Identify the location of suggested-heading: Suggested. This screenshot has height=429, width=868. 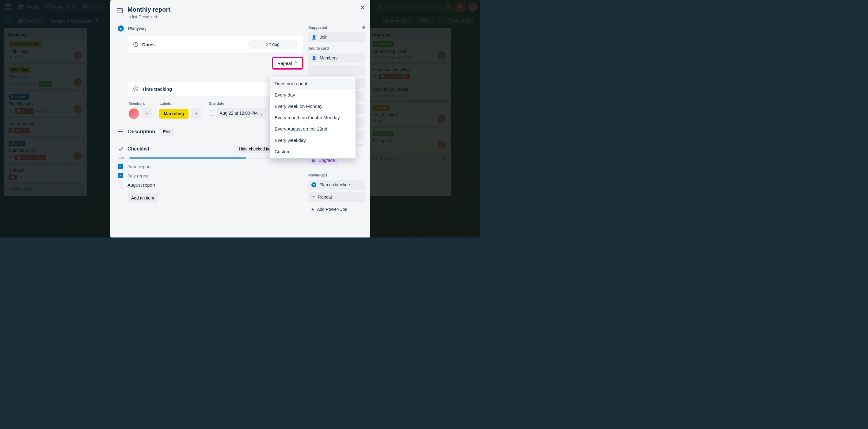
(318, 28).